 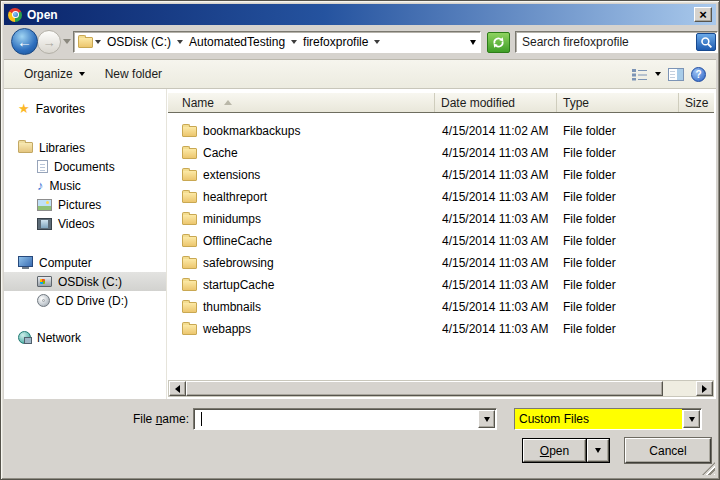 I want to click on table-row: minidumps 4/15/2014 11:03 AM File folder, so click(x=441, y=219).